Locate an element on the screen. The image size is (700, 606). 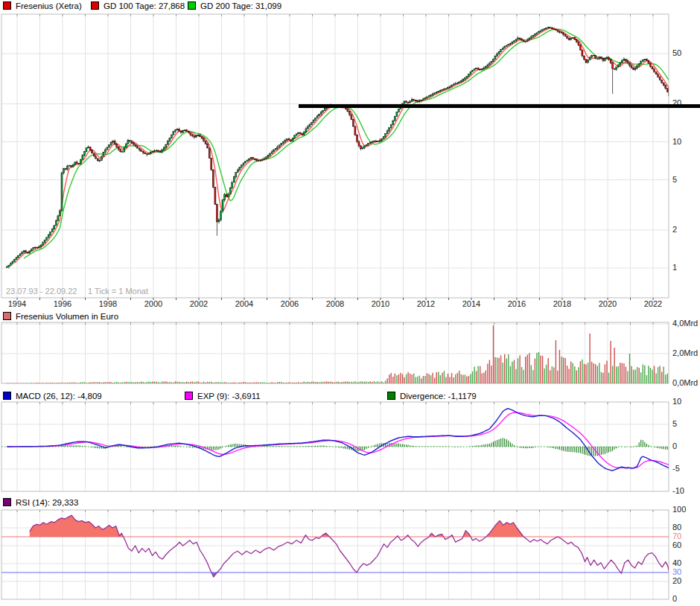
price-axis-label: 1 is located at coordinates (675, 267).